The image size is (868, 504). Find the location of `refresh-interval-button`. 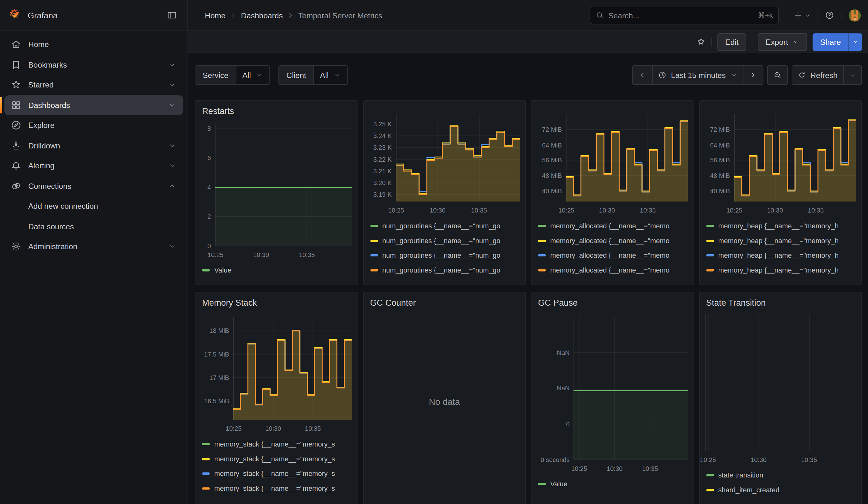

refresh-interval-button is located at coordinates (852, 75).